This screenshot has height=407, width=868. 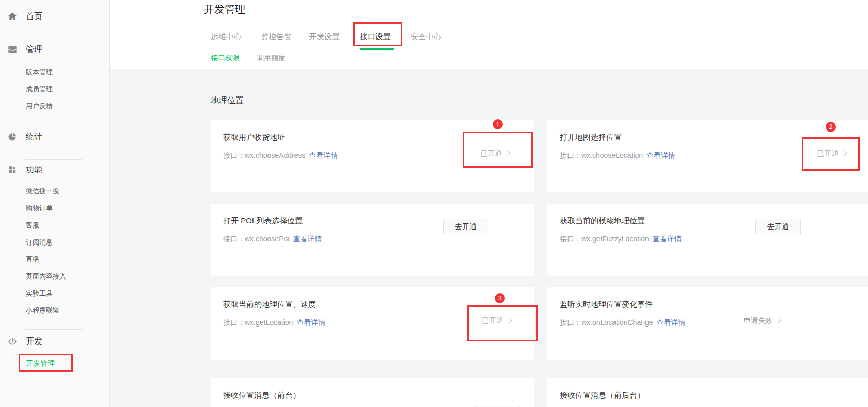 I want to click on sidebar-item-购物订单: 购物订单, so click(x=68, y=208).